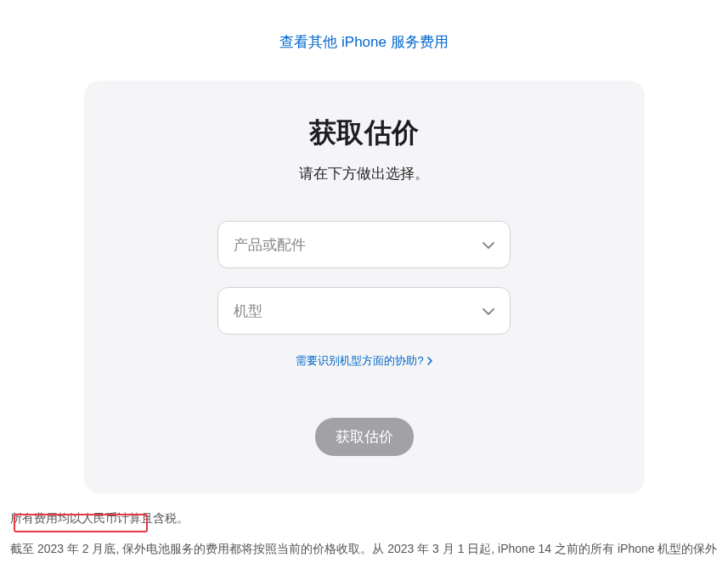 The height and width of the screenshot is (563, 728). What do you see at coordinates (364, 436) in the screenshot?
I see `get-estimate-button: 获取估价` at bounding box center [364, 436].